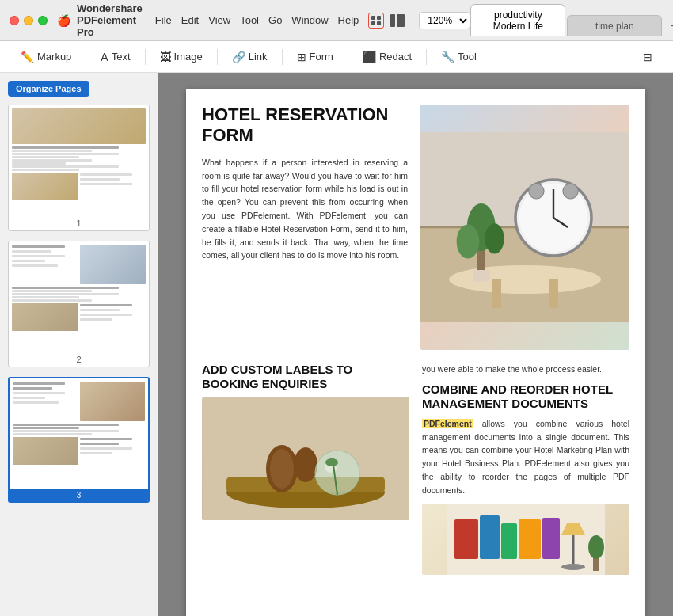 The width and height of the screenshot is (673, 616). What do you see at coordinates (305, 227) in the screenshot?
I see `pdf-text-left: HOTEL RESERVATION FORM What happens if a…` at bounding box center [305, 227].